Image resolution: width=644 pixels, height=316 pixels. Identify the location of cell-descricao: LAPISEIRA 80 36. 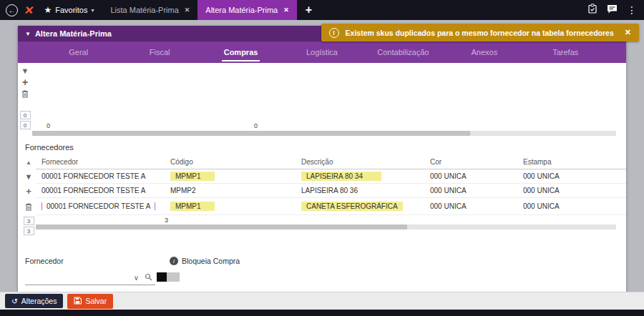
(360, 190).